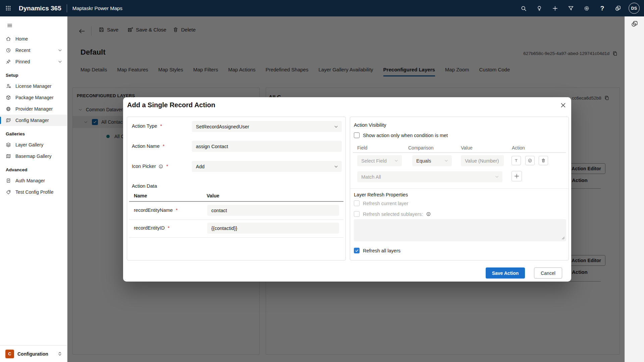 The height and width of the screenshot is (362, 644). I want to click on action-name-label: Action Name*, so click(148, 146).